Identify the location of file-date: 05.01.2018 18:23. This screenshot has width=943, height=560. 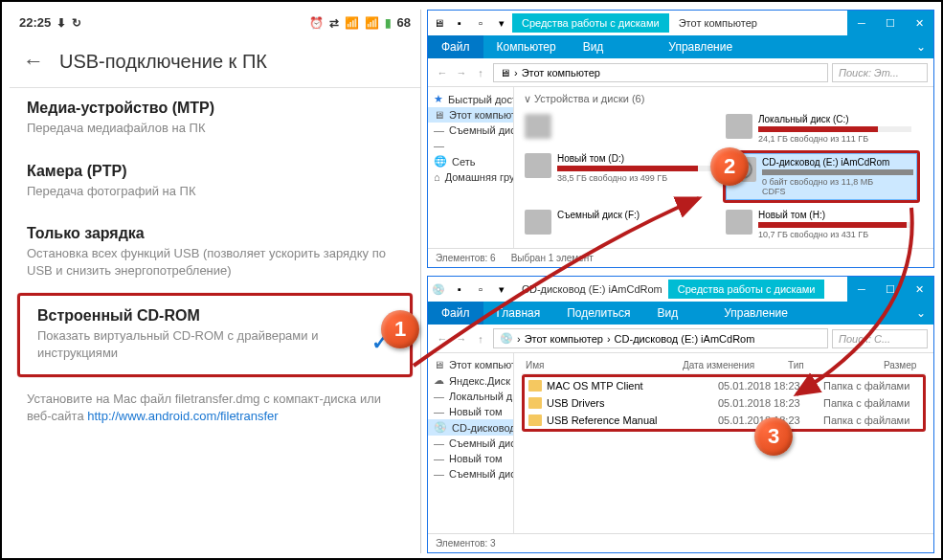
(771, 386).